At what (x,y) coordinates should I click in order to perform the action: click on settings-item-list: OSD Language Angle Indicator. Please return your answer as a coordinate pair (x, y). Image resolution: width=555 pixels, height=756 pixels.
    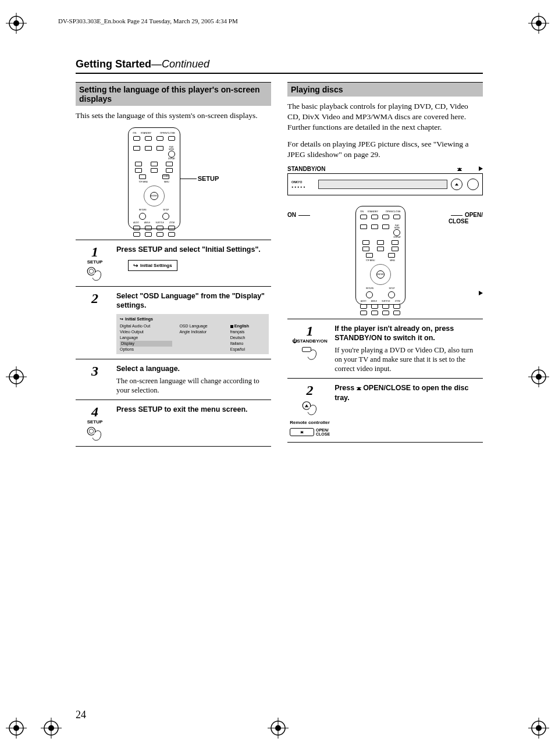
    Looking at the image, I should click on (201, 337).